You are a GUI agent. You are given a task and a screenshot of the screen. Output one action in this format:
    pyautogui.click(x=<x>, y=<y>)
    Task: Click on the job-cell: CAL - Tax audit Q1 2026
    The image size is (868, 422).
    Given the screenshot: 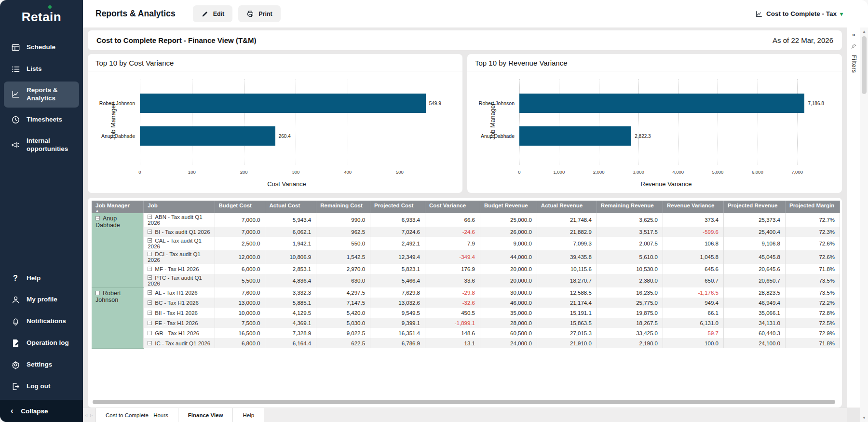 What is the action you would take?
    pyautogui.click(x=179, y=244)
    